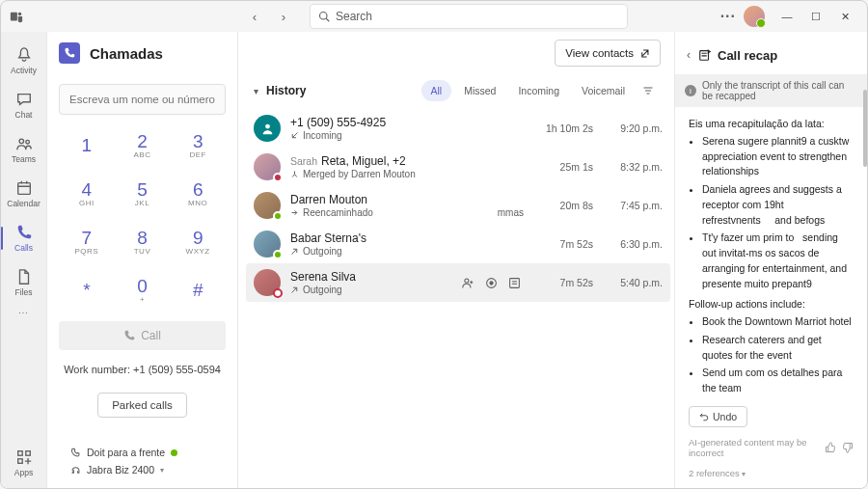 The width and height of the screenshot is (868, 489). Describe the element at coordinates (493, 284) in the screenshot. I see `record-icon` at that location.